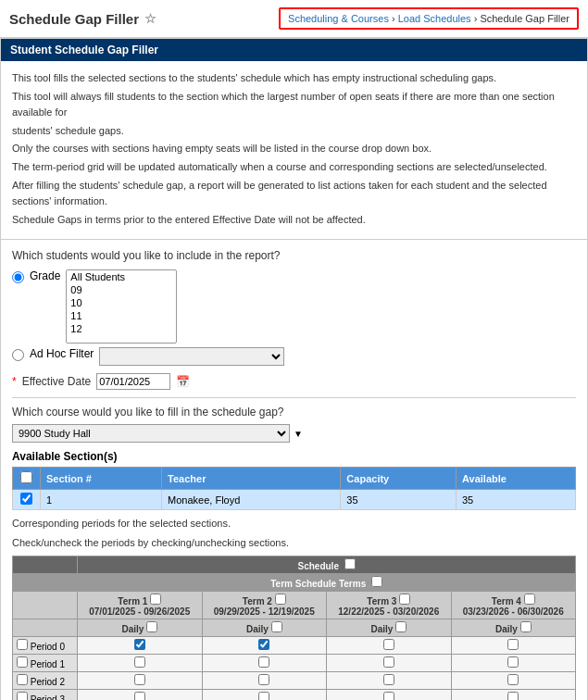 The height and width of the screenshot is (700, 588). Describe the element at coordinates (150, 19) in the screenshot. I see `star-icon: ☆` at that location.